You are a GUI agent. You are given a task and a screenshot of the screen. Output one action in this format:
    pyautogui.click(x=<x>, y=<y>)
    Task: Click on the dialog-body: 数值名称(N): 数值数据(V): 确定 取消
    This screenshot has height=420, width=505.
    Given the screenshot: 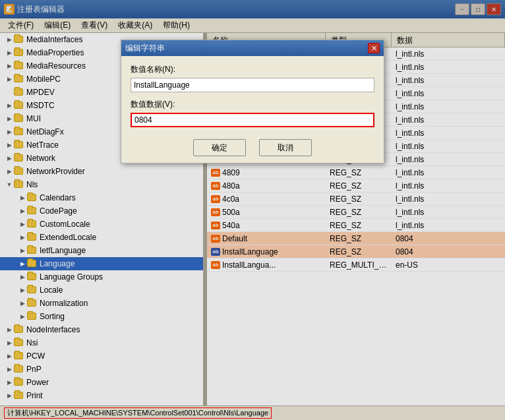 What is the action you would take?
    pyautogui.click(x=252, y=109)
    